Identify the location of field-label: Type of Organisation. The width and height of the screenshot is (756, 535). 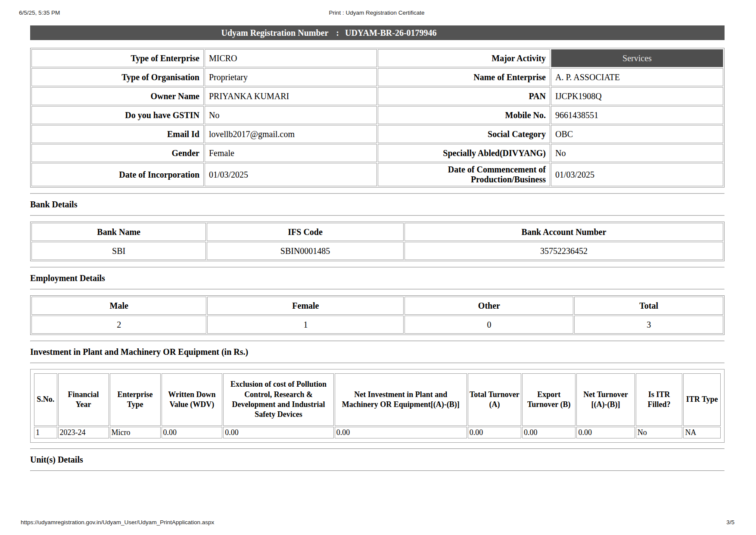
(118, 77).